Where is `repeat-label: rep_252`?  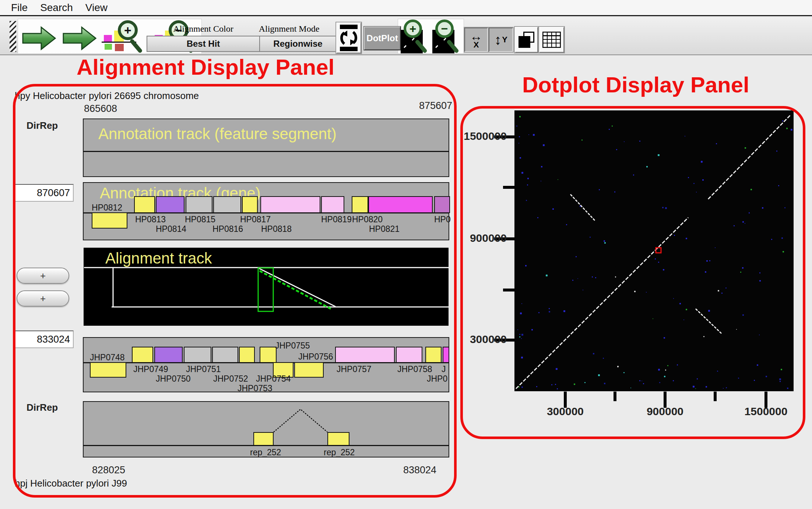
repeat-label: rep_252 is located at coordinates (266, 453).